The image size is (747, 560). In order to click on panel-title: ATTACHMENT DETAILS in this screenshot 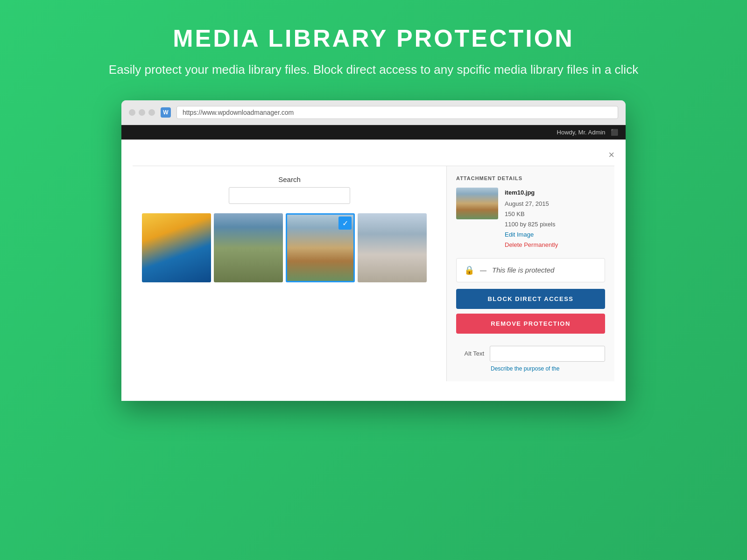, I will do `click(530, 178)`.